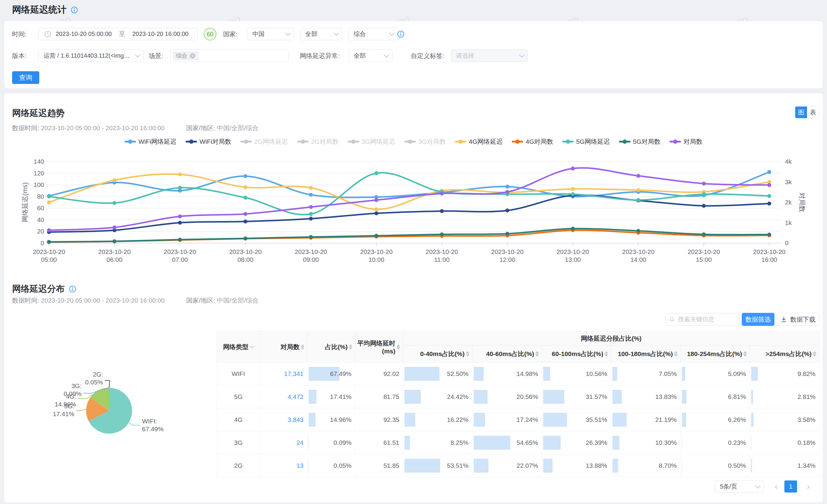 Image resolution: width=827 pixels, height=504 pixels. What do you see at coordinates (75, 10) in the screenshot?
I see `info-icon` at bounding box center [75, 10].